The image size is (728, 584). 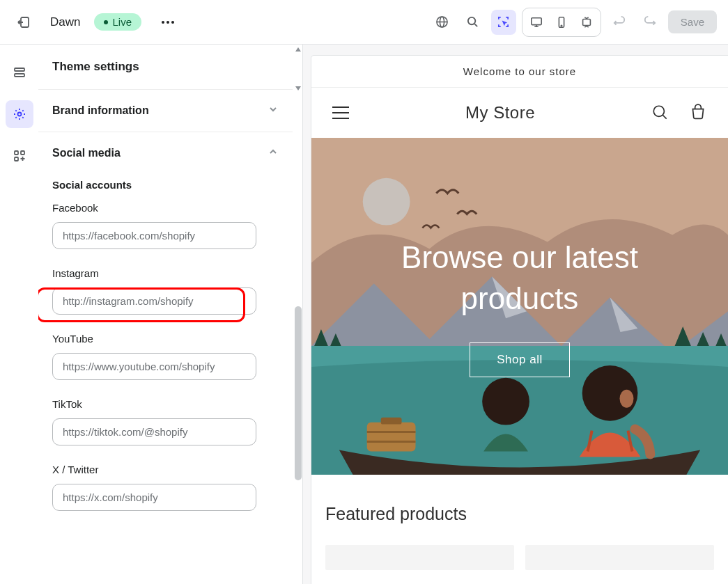 I want to click on search-button, so click(x=473, y=22).